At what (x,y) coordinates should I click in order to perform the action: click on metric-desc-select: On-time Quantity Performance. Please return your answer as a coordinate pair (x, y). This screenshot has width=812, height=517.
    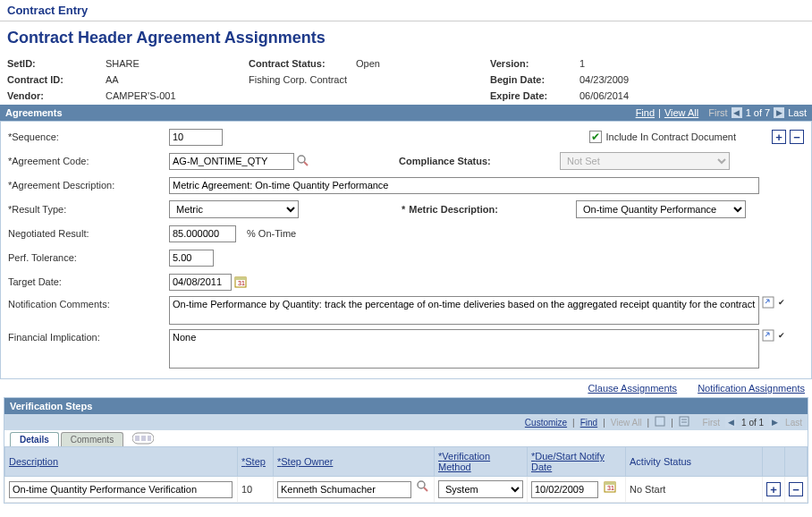
    Looking at the image, I should click on (661, 209).